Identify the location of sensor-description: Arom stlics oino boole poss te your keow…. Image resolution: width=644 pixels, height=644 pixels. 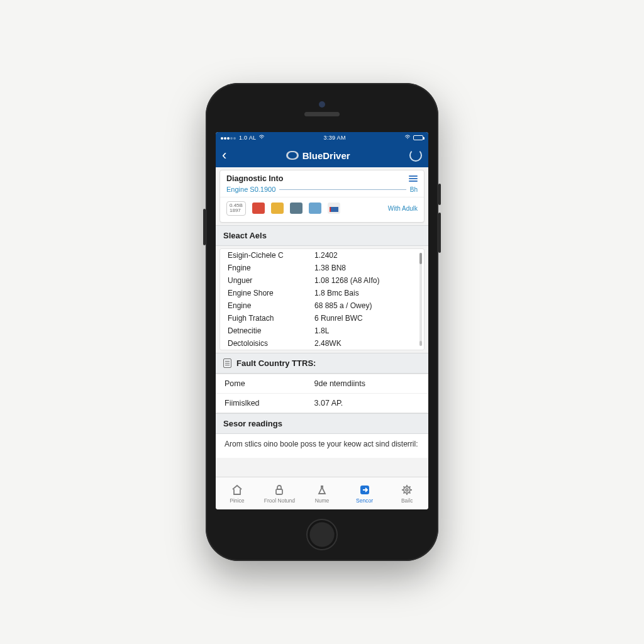
(322, 446).